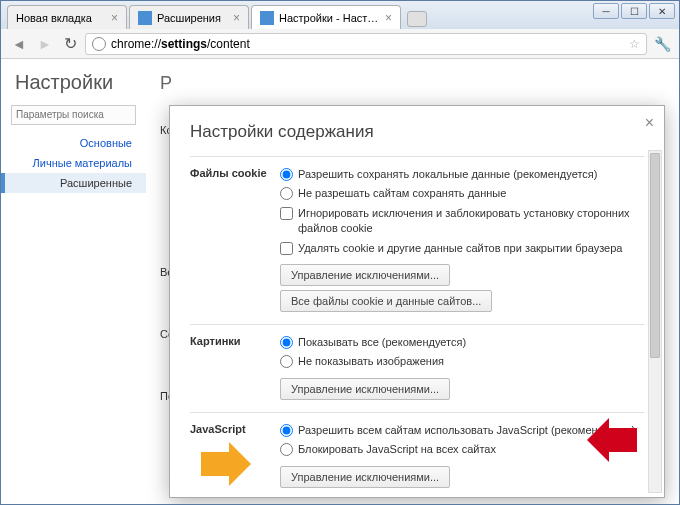  What do you see at coordinates (417, 368) in the screenshot?
I see `settings-section: КартинкиПоказывать все (рекомендуется)Не…` at bounding box center [417, 368].